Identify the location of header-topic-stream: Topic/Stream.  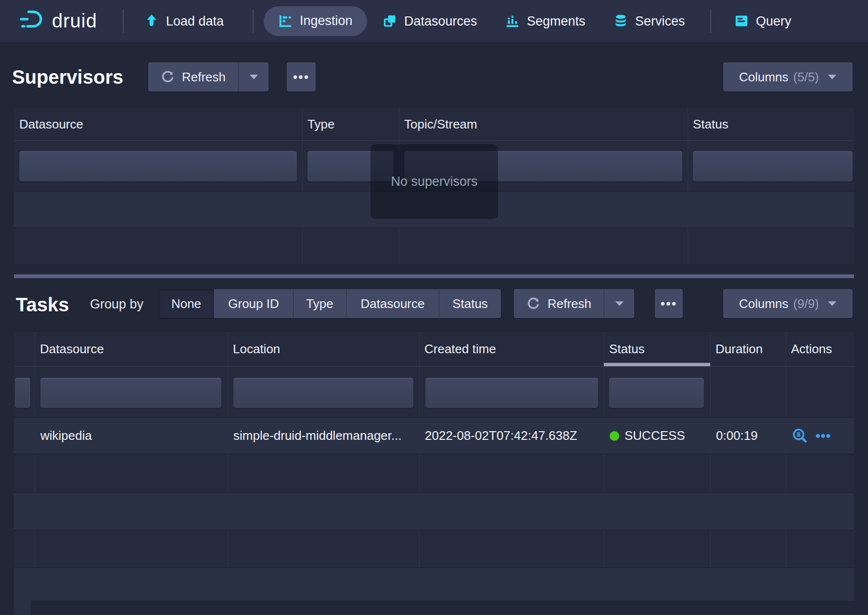
(543, 124).